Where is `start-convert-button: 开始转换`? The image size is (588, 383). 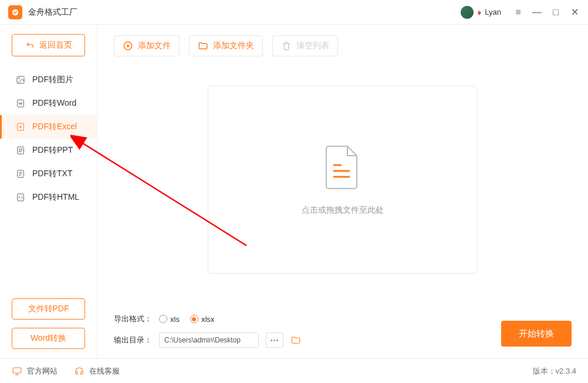
start-convert-button: 开始转换 is located at coordinates (536, 334).